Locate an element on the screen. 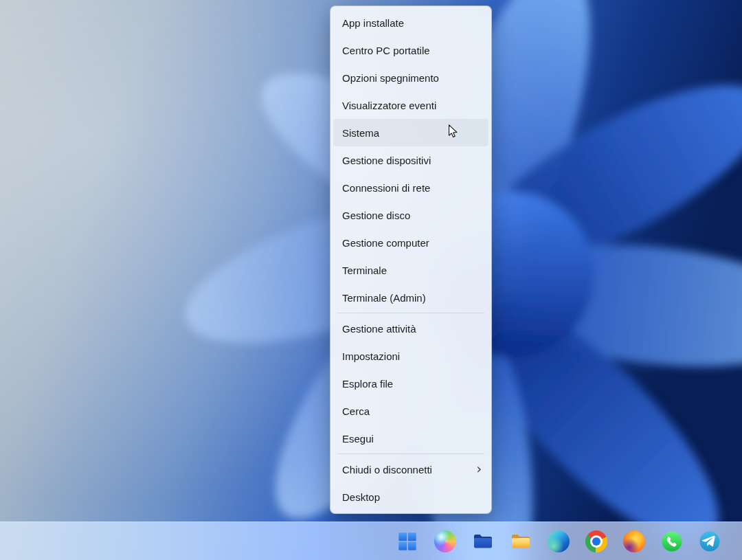 This screenshot has width=742, height=560. menu-item-label: Esegui is located at coordinates (358, 438).